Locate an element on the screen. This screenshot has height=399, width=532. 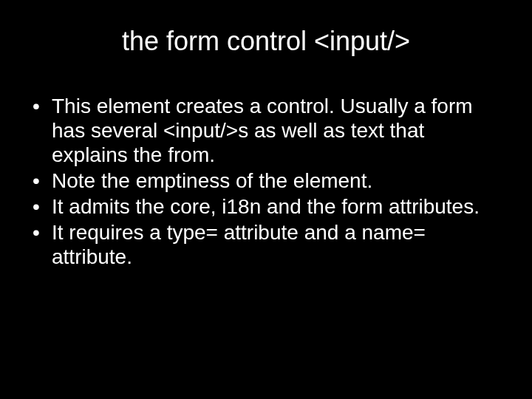
list-item: It requires a type= attribute and a name… is located at coordinates (257, 245).